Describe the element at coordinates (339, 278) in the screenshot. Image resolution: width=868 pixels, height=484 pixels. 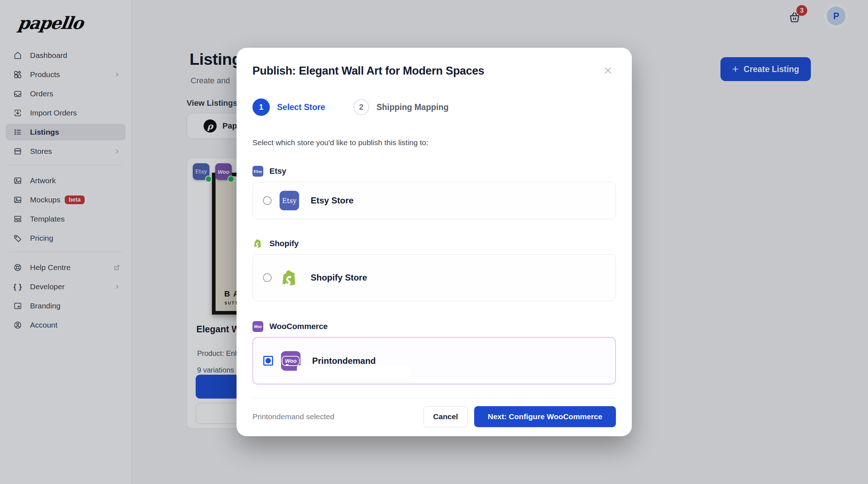
I see `store-name: Shopify Store` at that location.